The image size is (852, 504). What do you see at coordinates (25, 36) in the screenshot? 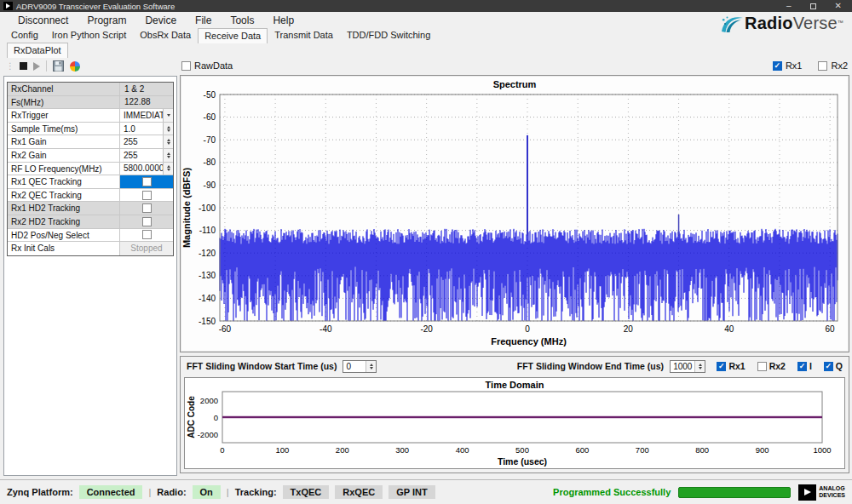
I see `tab-config: Config` at bounding box center [25, 36].